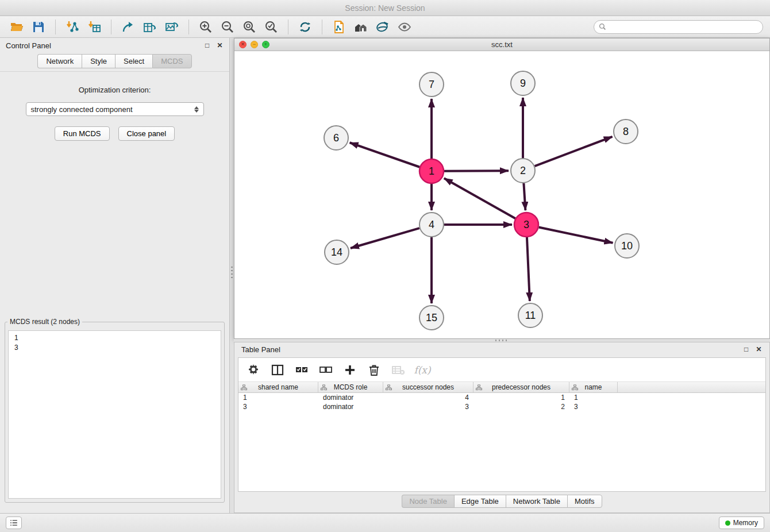 Image resolution: width=770 pixels, height=532 pixels. I want to click on zoom-out-button, so click(228, 27).